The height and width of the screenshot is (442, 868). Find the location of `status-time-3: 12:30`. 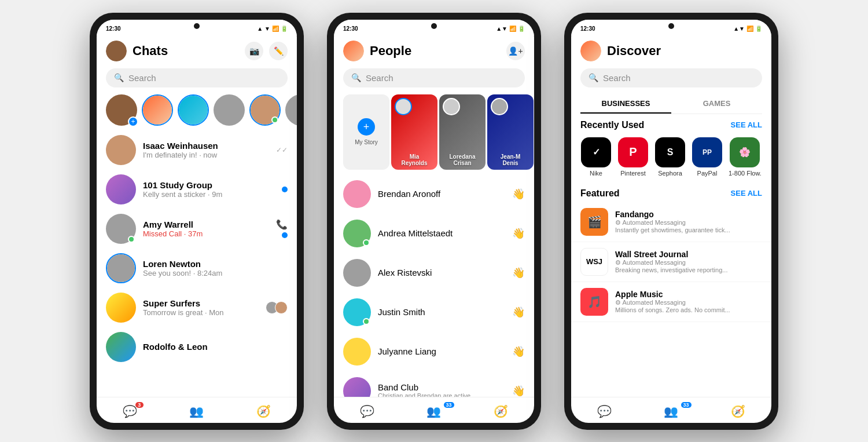

status-time-3: 12:30 is located at coordinates (588, 29).